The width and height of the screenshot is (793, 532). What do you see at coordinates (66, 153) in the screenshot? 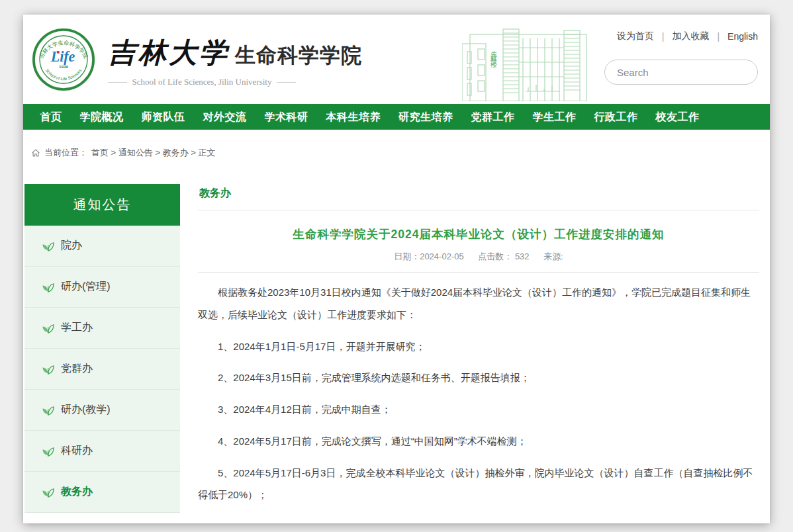
I see `breadcrumb-prefix: 当前位置：` at bounding box center [66, 153].